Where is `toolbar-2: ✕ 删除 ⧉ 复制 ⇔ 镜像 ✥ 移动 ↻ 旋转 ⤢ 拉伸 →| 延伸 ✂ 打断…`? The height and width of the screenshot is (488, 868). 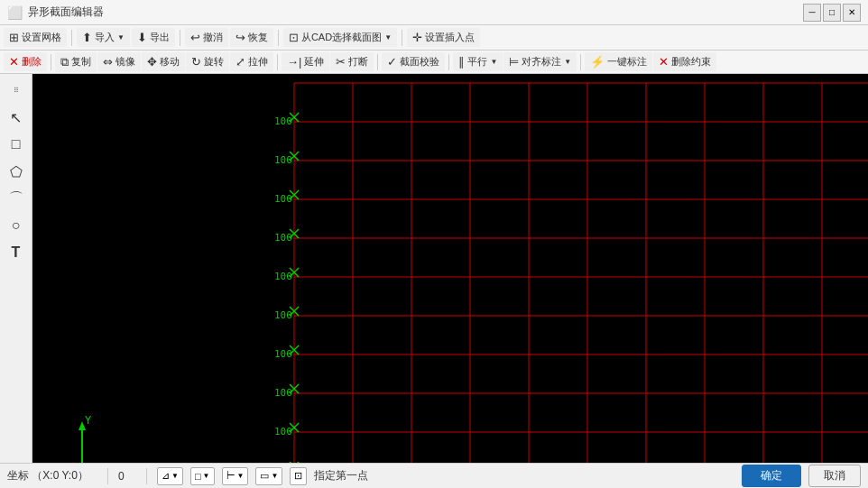
toolbar-2: ✕ 删除 ⧉ 复制 ⇔ 镜像 ✥ 移动 ↻ 旋转 ⤢ 拉伸 →| 延伸 ✂ 打断… is located at coordinates (434, 62).